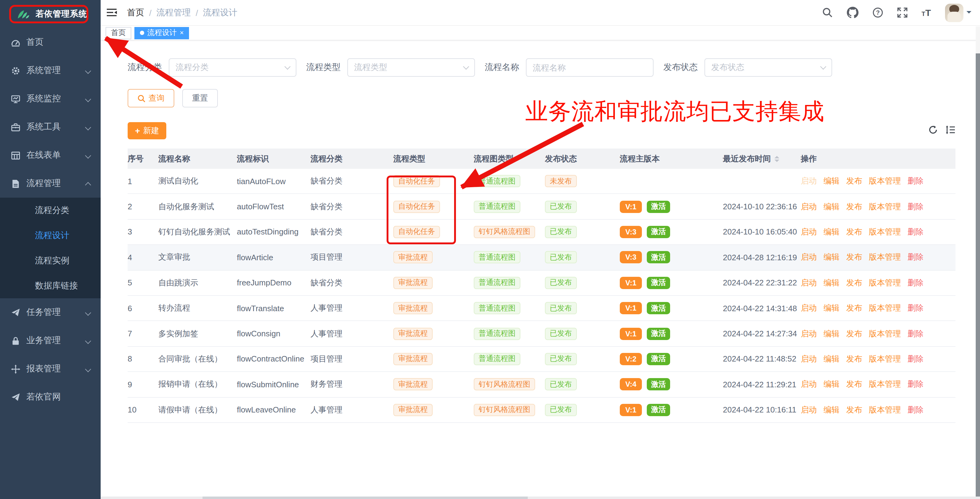 The height and width of the screenshot is (499, 980). What do you see at coordinates (827, 13) in the screenshot?
I see `search-icon` at bounding box center [827, 13].